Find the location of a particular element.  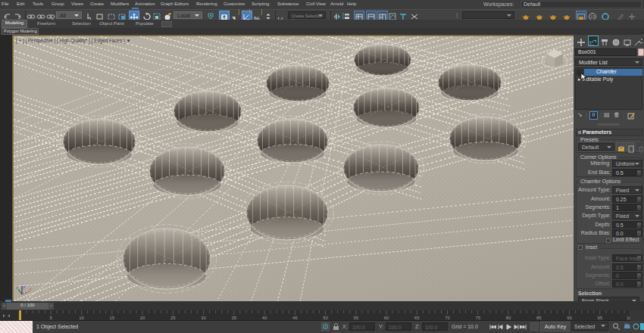

svg-text: 35 is located at coordinates (233, 318).